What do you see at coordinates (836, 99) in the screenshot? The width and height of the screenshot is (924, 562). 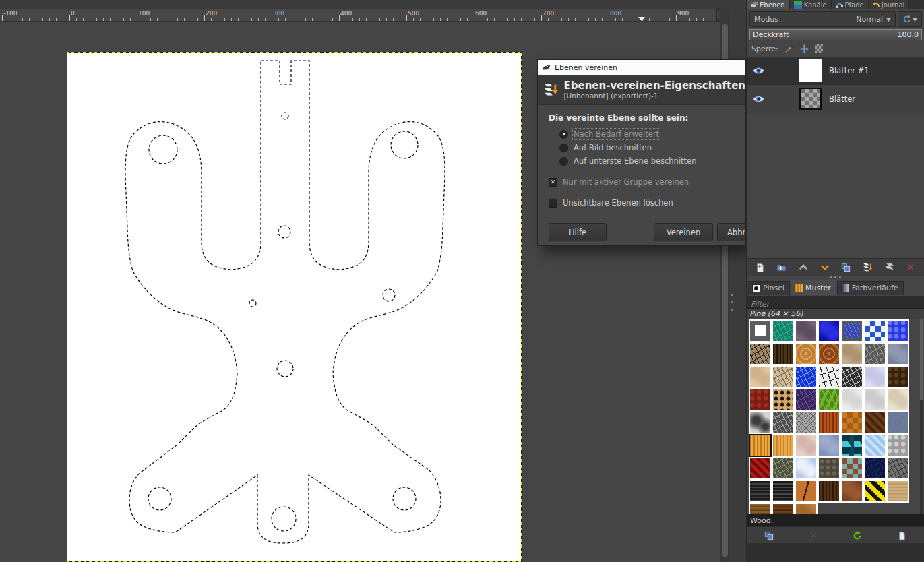 I see `layer-row: Blätter` at bounding box center [836, 99].